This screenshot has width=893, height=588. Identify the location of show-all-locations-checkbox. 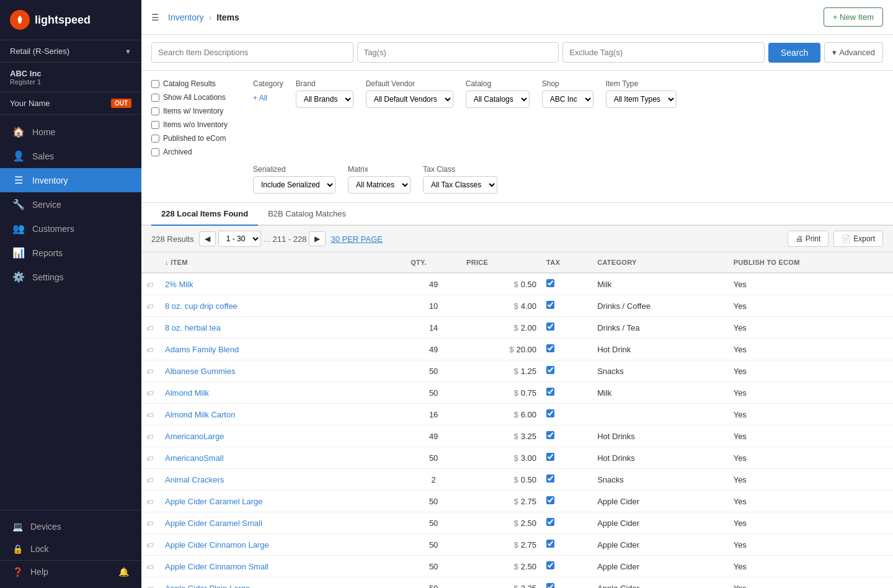
(155, 98).